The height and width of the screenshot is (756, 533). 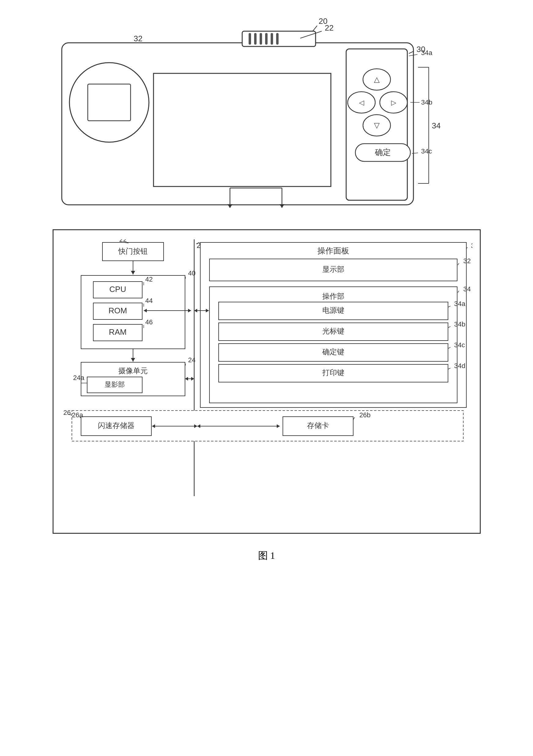 I want to click on ref-34c-camera: 34c, so click(x=426, y=151).